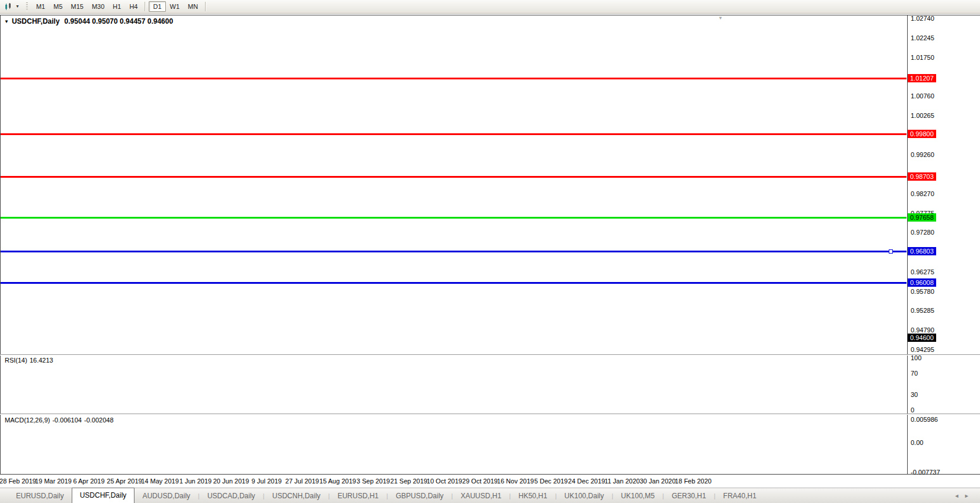  Describe the element at coordinates (89, 21) in the screenshot. I see `chart-header: ▼USDCHF,Daily0.95044 0.95070 0.94457 0.9…` at that location.